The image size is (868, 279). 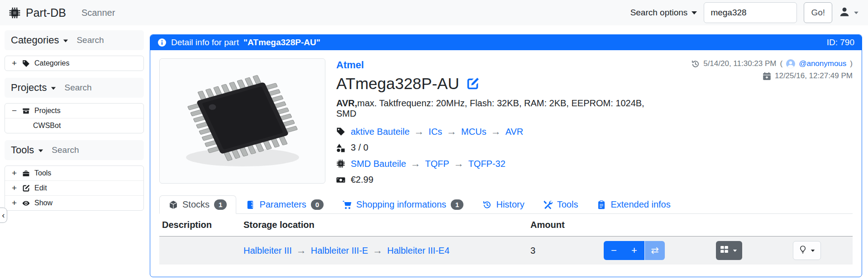 I want to click on sidebar-item-cwsbot: CWSBot, so click(x=74, y=126).